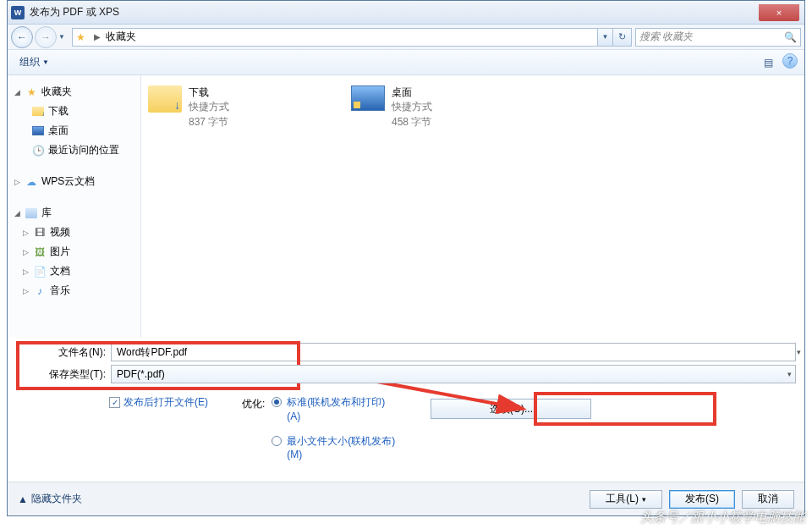  I want to click on favorites-icon: ★, so click(81, 37).